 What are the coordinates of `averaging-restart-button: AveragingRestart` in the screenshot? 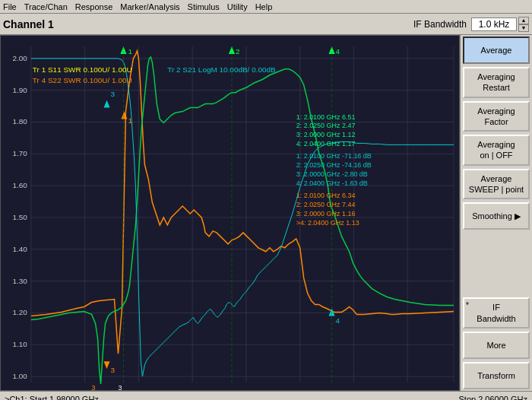 It's located at (496, 82).